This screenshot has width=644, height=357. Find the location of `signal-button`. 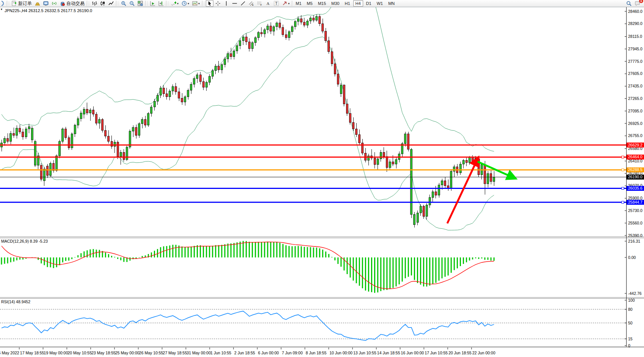

signal-button is located at coordinates (54, 3).